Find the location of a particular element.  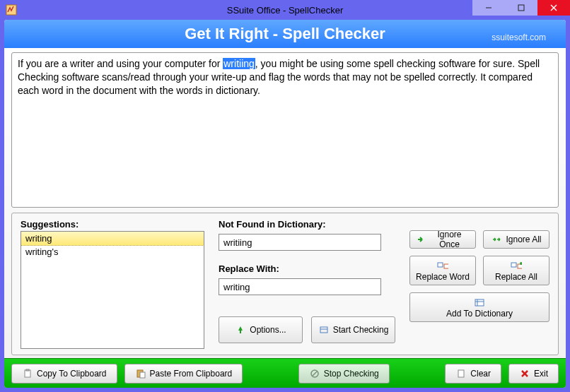

not-found-label: Not Found in Dictionary: is located at coordinates (307, 225).